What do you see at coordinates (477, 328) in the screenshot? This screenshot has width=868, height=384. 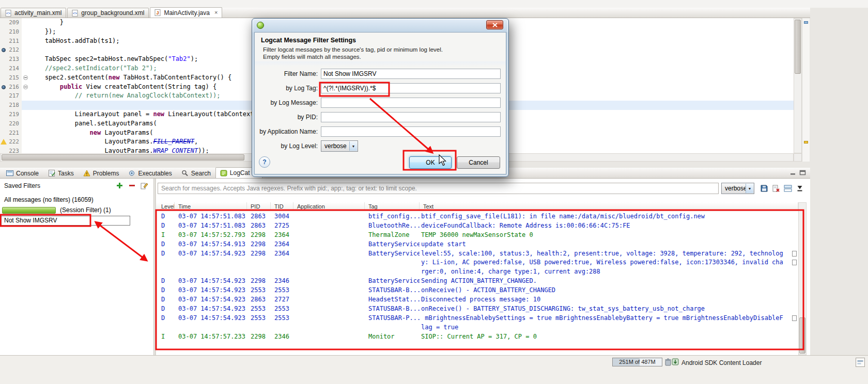 I see `log-row: lag = true` at bounding box center [477, 328].